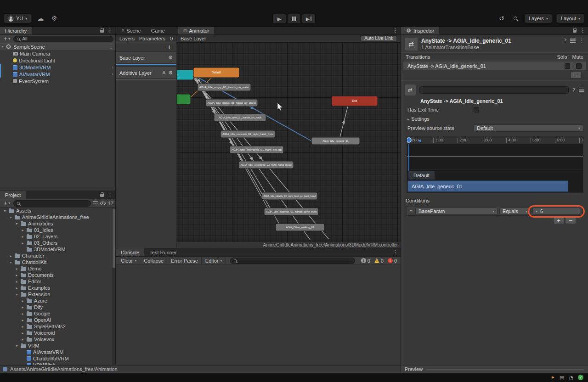  What do you see at coordinates (457, 211) in the screenshot?
I see `condition-parameter-dropdown: BaseParam ▾` at bounding box center [457, 211].